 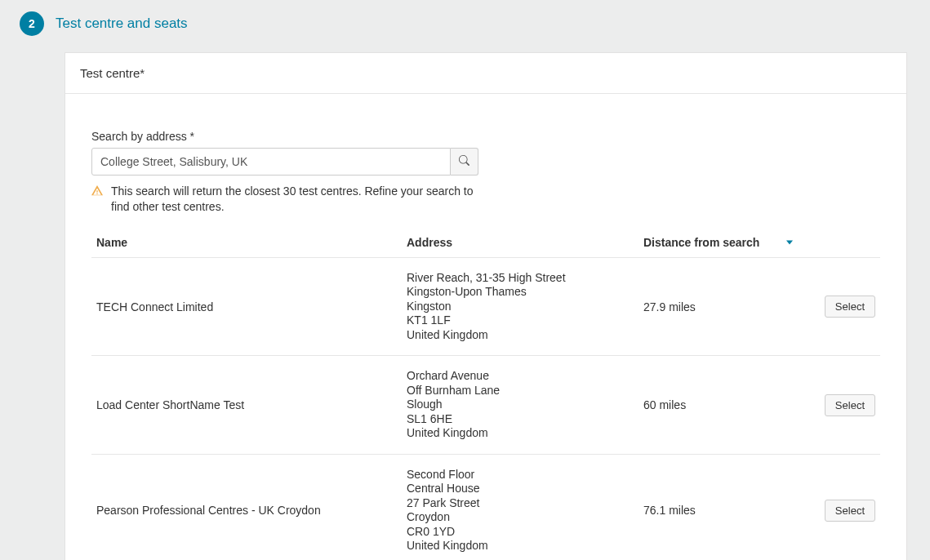 What do you see at coordinates (701, 242) in the screenshot?
I see `distance-header-label: Distance from search` at bounding box center [701, 242].